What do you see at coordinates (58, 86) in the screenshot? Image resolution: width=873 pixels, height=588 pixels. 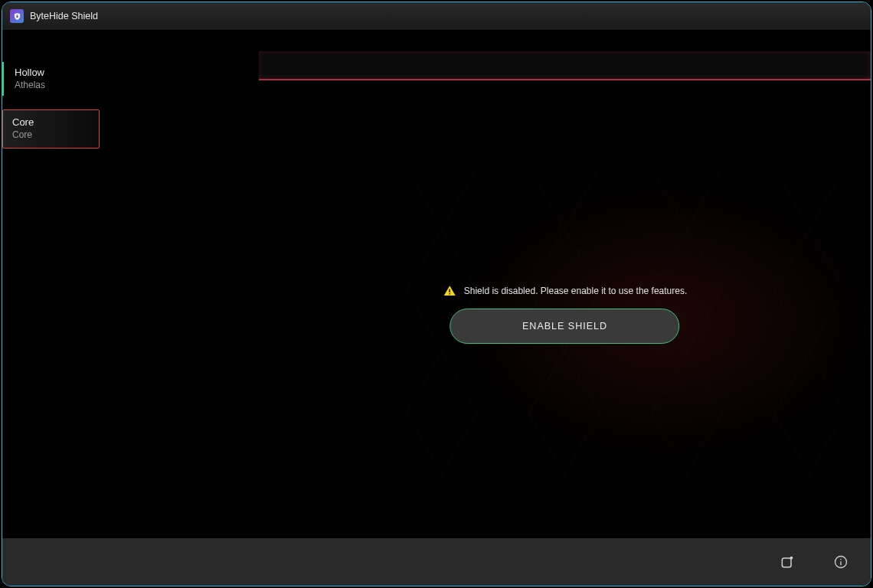 I see `sidebar-item-subtitle: Athelas` at bounding box center [58, 86].